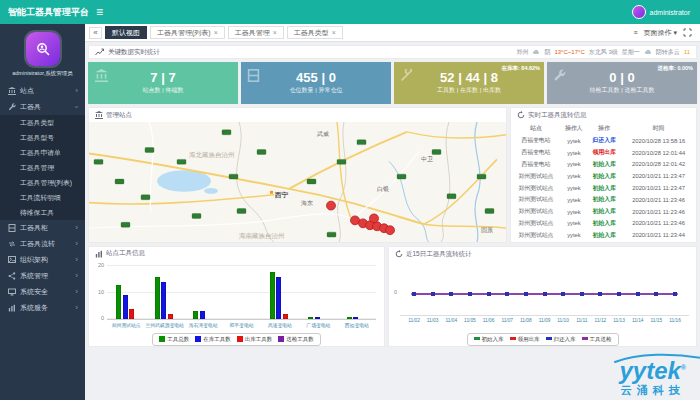 The width and height of the screenshot is (700, 400). What do you see at coordinates (604, 141) in the screenshot?
I see `ops-op: 归还入库` at bounding box center [604, 141].